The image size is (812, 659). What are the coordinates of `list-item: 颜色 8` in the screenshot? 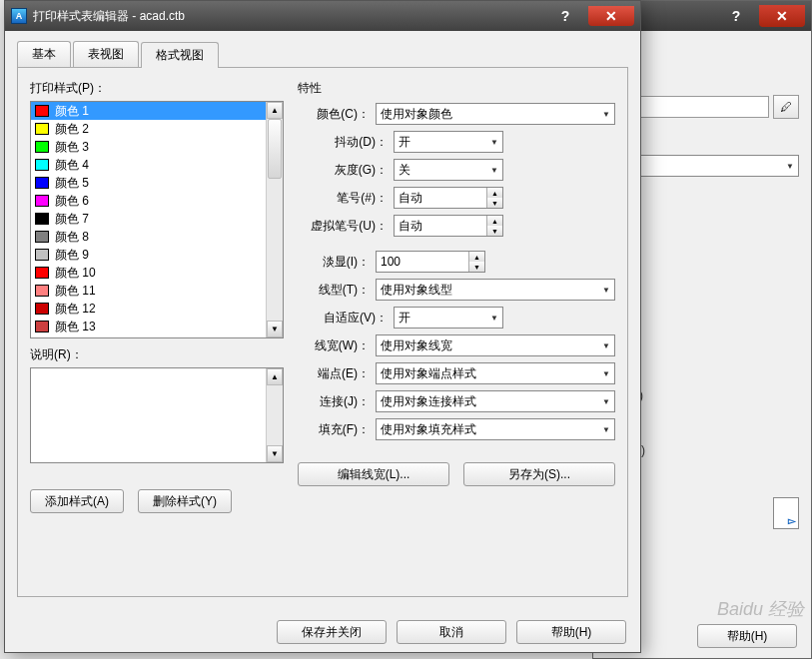 It's located at (148, 237).